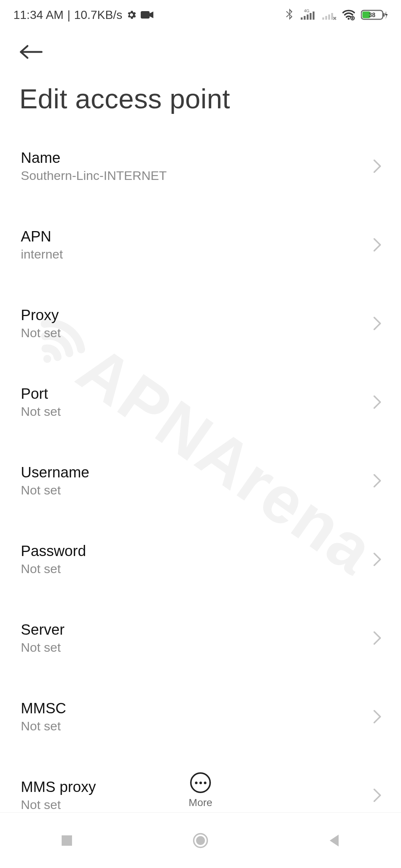  What do you see at coordinates (67, 841) in the screenshot?
I see `nav-recent-button` at bounding box center [67, 841].